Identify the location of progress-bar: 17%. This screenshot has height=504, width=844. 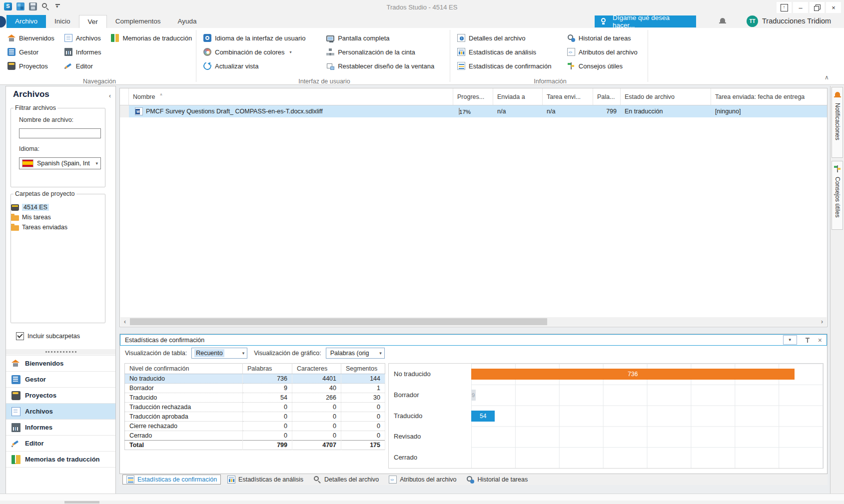
(459, 111).